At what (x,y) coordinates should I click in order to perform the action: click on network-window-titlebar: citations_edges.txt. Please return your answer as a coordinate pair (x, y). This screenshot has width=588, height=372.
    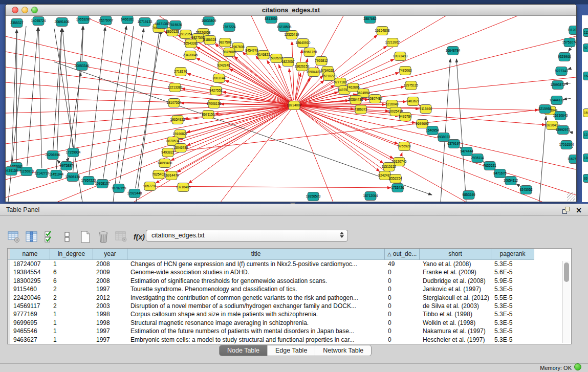
    Looking at the image, I should click on (291, 10).